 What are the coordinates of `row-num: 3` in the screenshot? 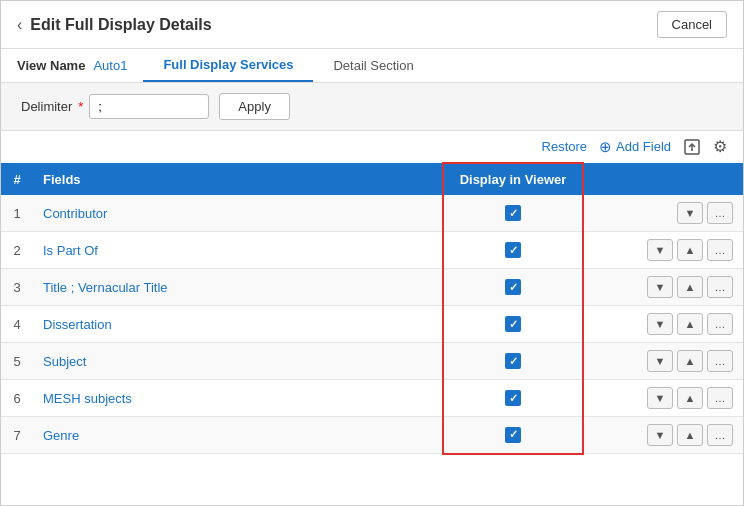 It's located at (17, 288).